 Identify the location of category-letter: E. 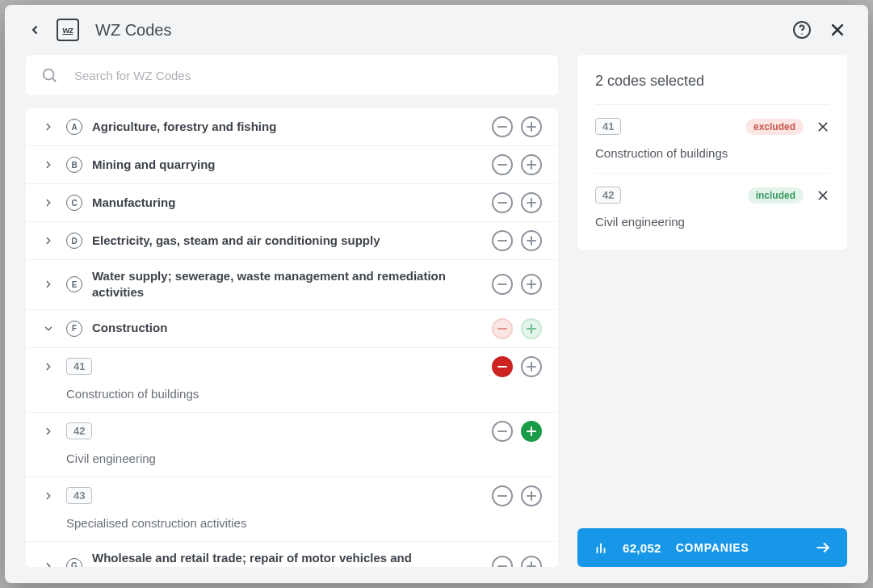
(74, 284).